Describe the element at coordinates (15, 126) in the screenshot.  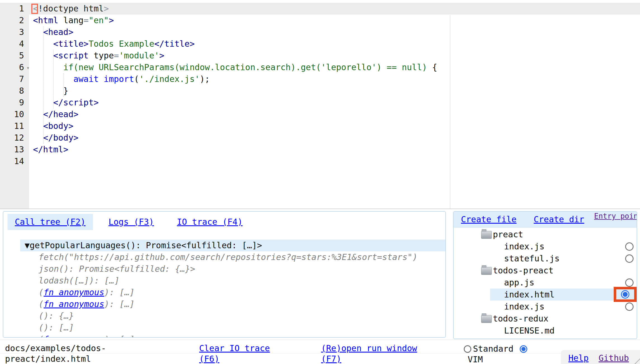
I see `line-number: 11` at that location.